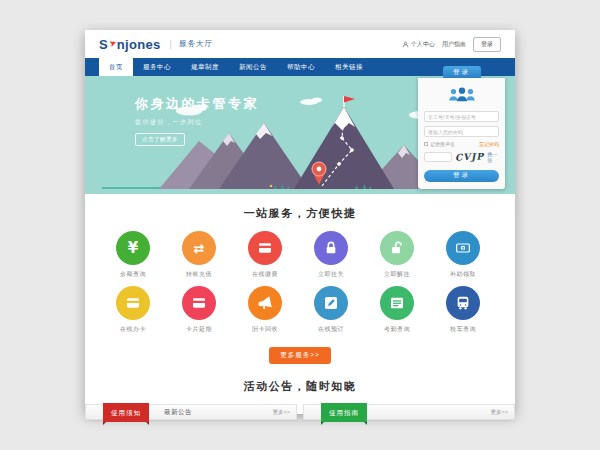  Describe the element at coordinates (133, 310) in the screenshot. I see `service-item: 在线办卡` at that location.